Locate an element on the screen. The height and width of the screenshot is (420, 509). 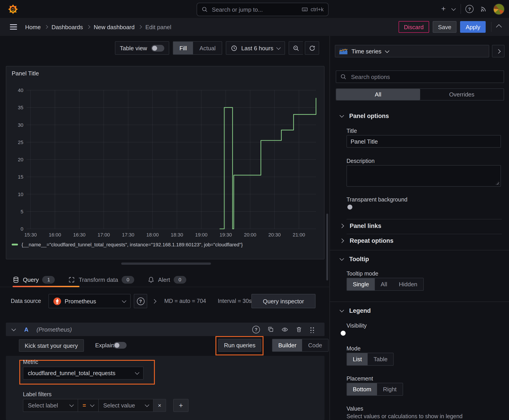
breadcrumb-dashboards: Dashboards is located at coordinates (67, 27).